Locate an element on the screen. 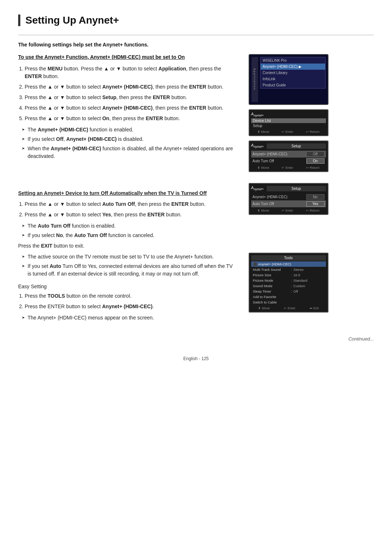 Image resolution: width=392 pixels, height=538 pixels. note-2: If you select Off, Anynet+ (HDMI-CEC) is… is located at coordinates (130, 139).